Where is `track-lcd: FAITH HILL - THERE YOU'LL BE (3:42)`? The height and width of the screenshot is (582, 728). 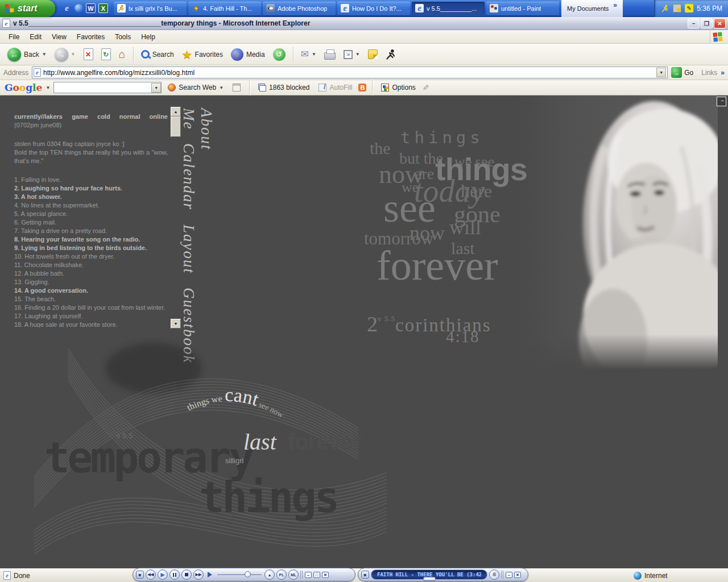
track-lcd: FAITH HILL - THERE YOU'LL BE (3:42) is located at coordinates (429, 575).